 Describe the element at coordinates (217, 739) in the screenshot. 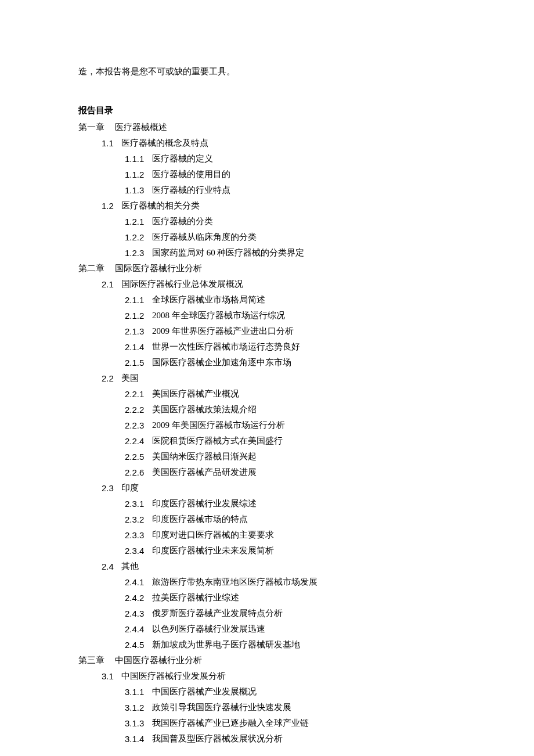

I see `subsection-title: 我国普及型医疗器械发展状况分析` at that location.